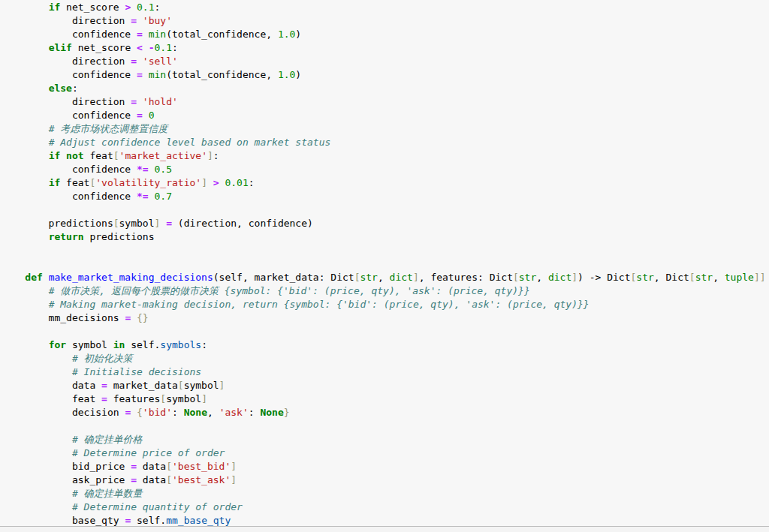 Image resolution: width=769 pixels, height=532 pixels. What do you see at coordinates (385, 237) in the screenshot?
I see `code-line: return predictions` at bounding box center [385, 237].